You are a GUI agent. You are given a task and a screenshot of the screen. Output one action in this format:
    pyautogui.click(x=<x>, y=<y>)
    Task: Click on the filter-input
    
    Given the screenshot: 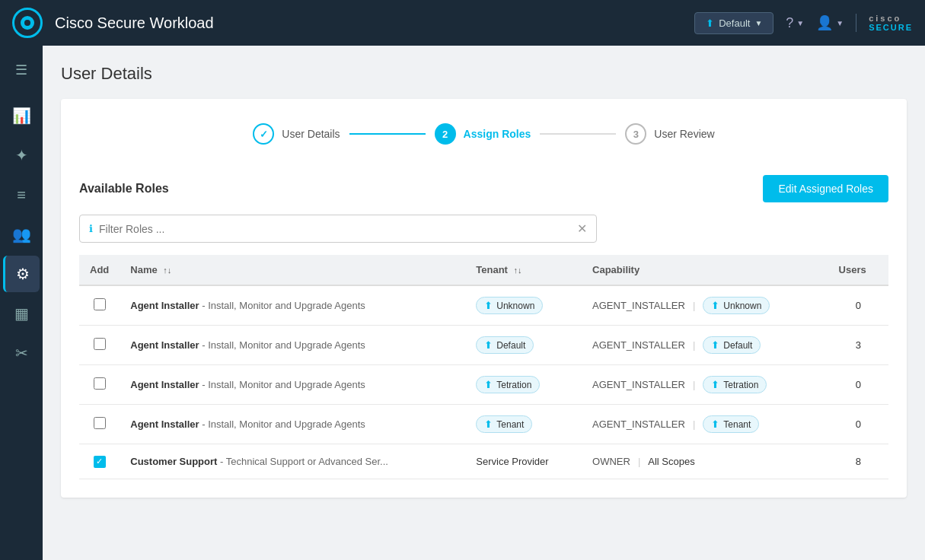 What is the action you would take?
    pyautogui.click(x=338, y=229)
    